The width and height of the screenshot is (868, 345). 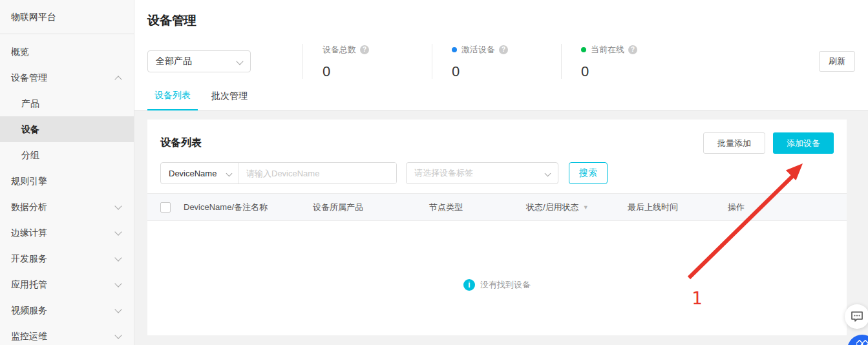 What do you see at coordinates (165, 207) in the screenshot?
I see `select-all-checkbox` at bounding box center [165, 207].